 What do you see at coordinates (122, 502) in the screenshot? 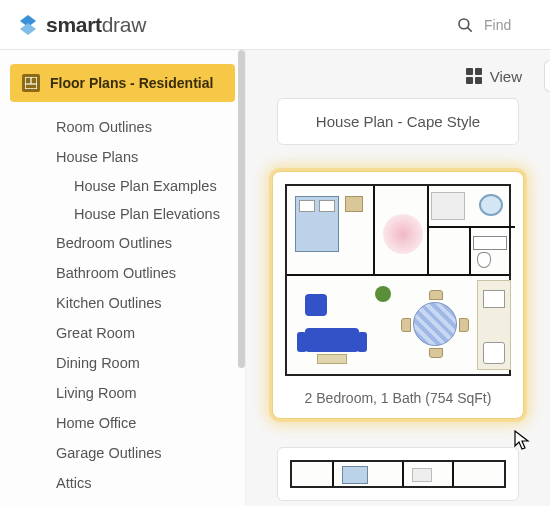
I see `sidebar-item: Basements` at bounding box center [122, 502].